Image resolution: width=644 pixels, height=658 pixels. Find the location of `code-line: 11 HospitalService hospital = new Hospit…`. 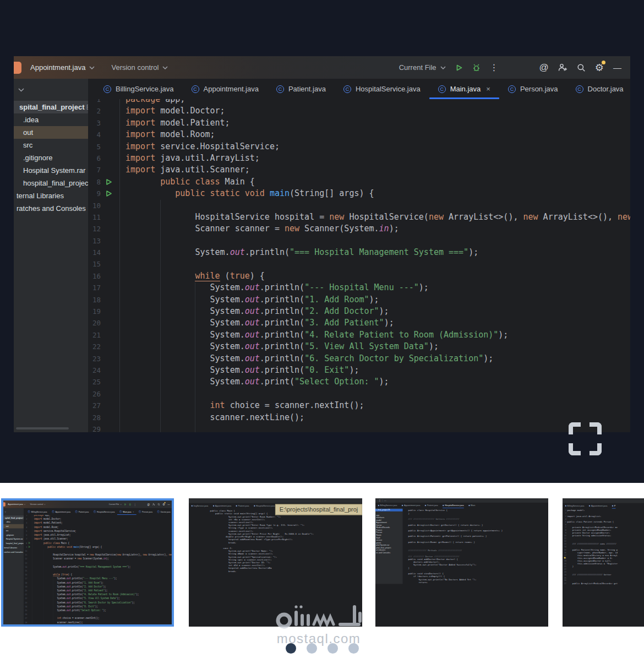

code-line: 11 HospitalService hospital = new Hospit… is located at coordinates (359, 217).